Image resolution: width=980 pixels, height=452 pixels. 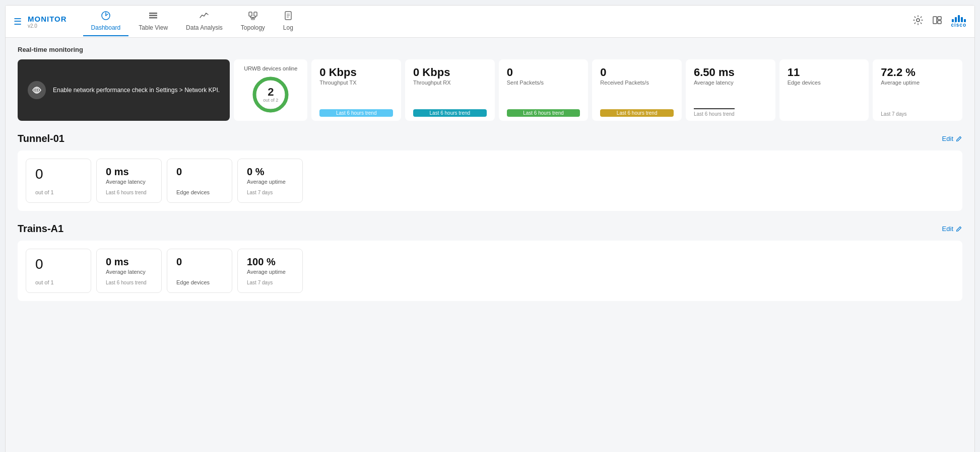 What do you see at coordinates (525, 83) in the screenshot?
I see `metric-lbl-sent-packets: Sent Packets/s` at bounding box center [525, 83].